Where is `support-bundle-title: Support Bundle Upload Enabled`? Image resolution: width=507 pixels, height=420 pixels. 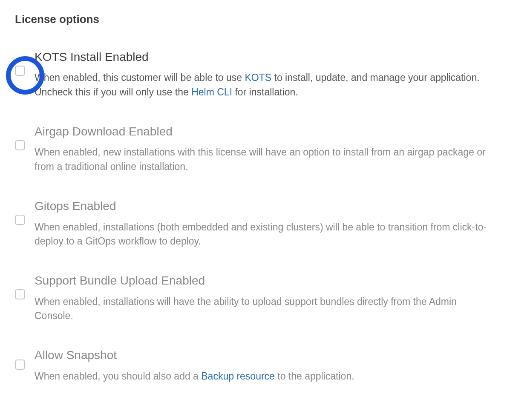 support-bundle-title: Support Bundle Upload Enabled is located at coordinates (263, 281).